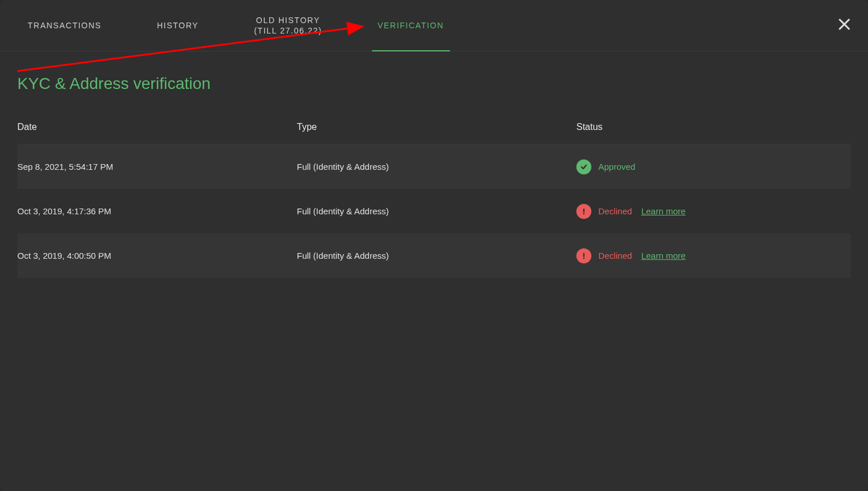 This screenshot has height=491, width=868. Describe the element at coordinates (157, 127) in the screenshot. I see `column-header-date: Date` at that location.